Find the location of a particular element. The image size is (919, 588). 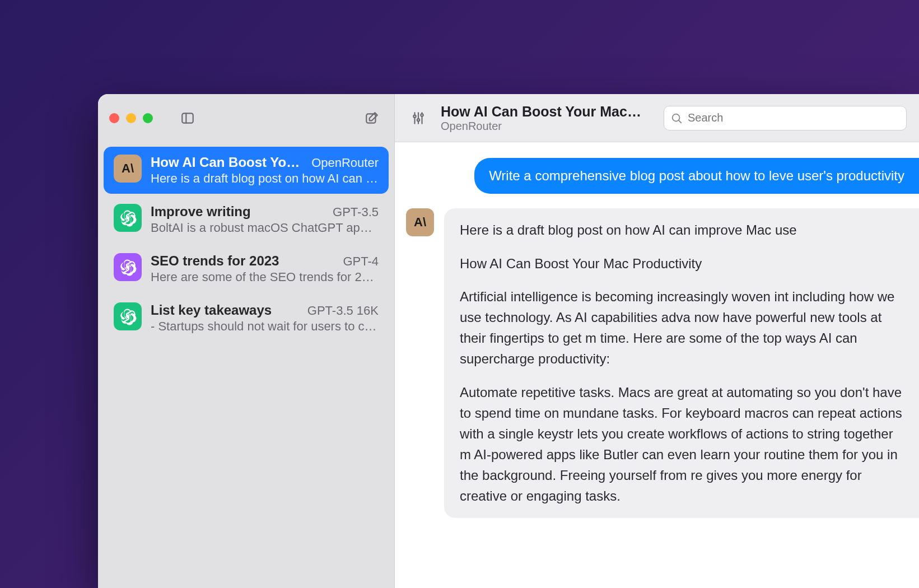

settings-button is located at coordinates (418, 118).